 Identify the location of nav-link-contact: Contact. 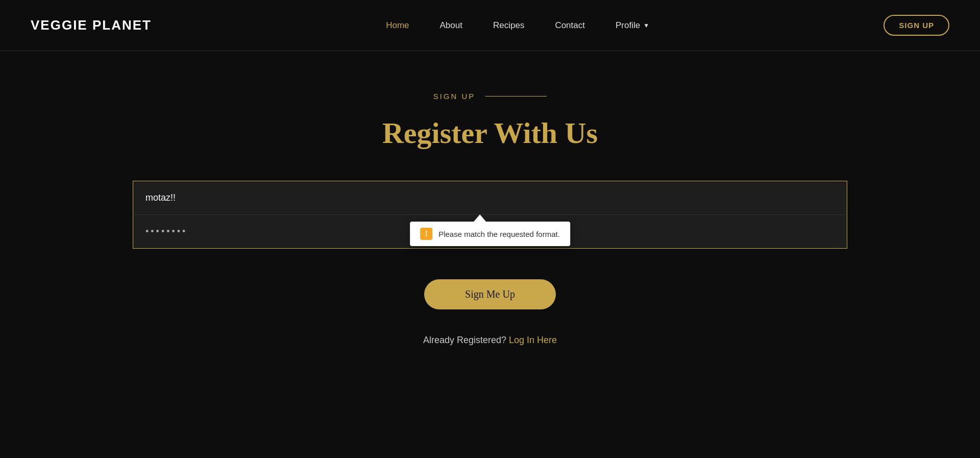
(570, 26).